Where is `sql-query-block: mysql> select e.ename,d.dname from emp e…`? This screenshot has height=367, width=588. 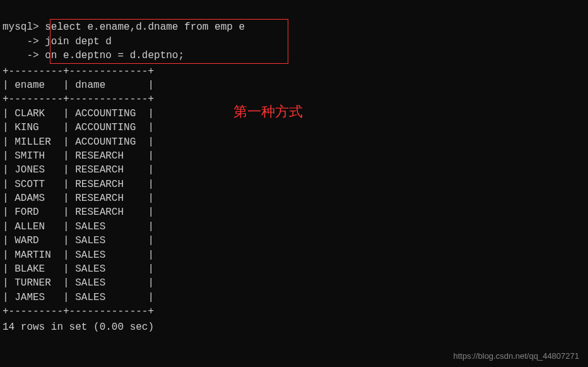 sql-query-block: mysql> select e.ename,d.dname from emp e… is located at coordinates (294, 42).